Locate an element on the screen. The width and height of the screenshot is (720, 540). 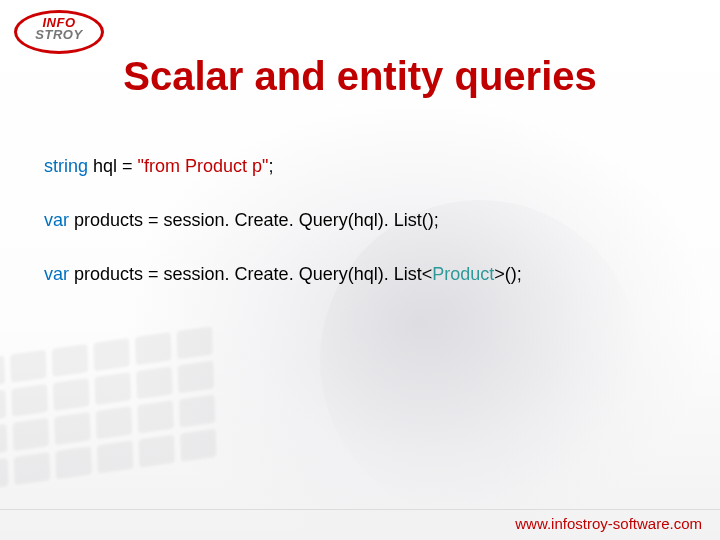
slide-title: Scalar and entity queries is located at coordinates (360, 76).